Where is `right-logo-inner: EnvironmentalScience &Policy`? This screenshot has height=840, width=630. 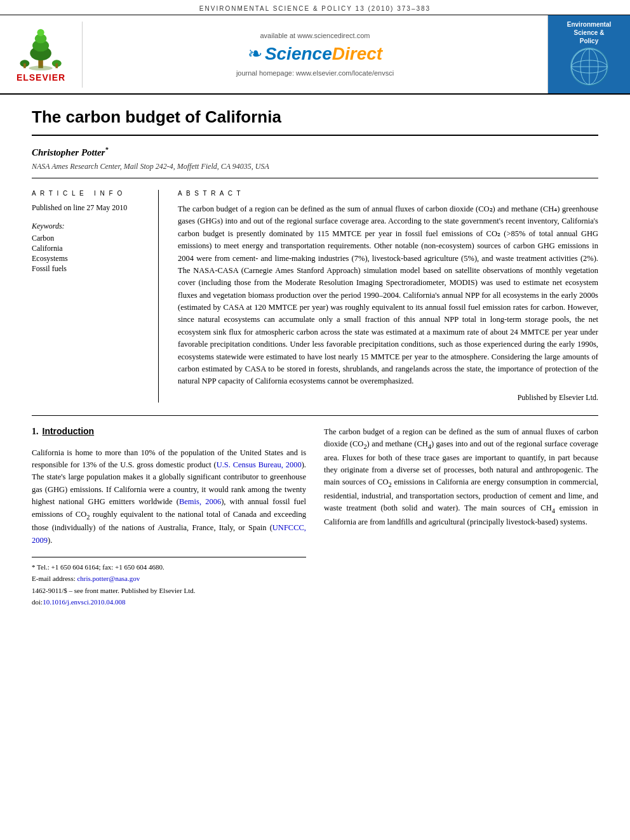 right-logo-inner: EnvironmentalScience &Policy is located at coordinates (589, 55).